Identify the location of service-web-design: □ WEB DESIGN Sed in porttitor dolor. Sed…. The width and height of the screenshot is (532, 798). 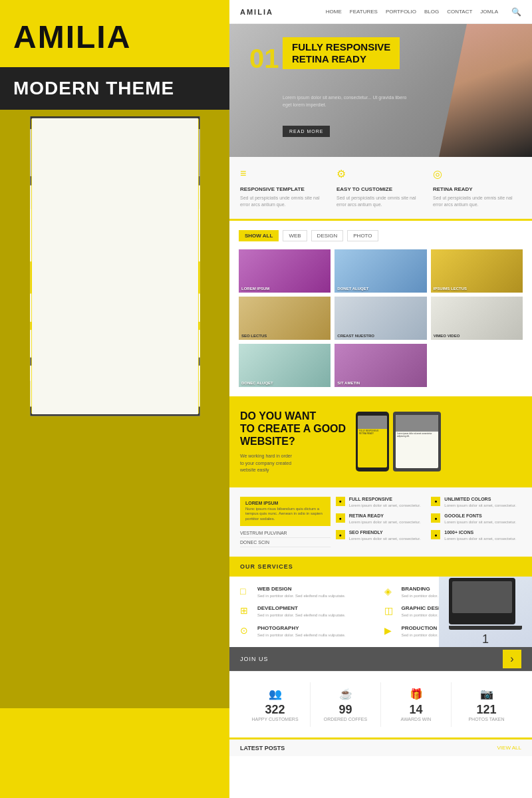
(309, 592).